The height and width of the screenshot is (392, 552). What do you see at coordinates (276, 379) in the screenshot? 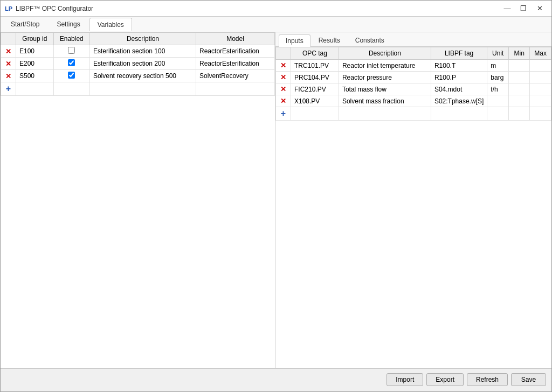
I see `bottom-bar: Import Export Refresh Save` at bounding box center [276, 379].